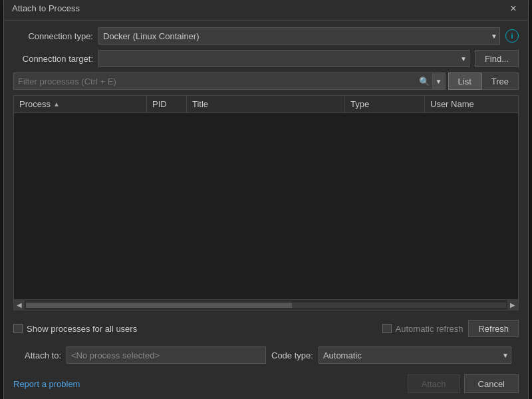  What do you see at coordinates (35, 104) in the screenshot?
I see `column-process-label: Process` at bounding box center [35, 104].